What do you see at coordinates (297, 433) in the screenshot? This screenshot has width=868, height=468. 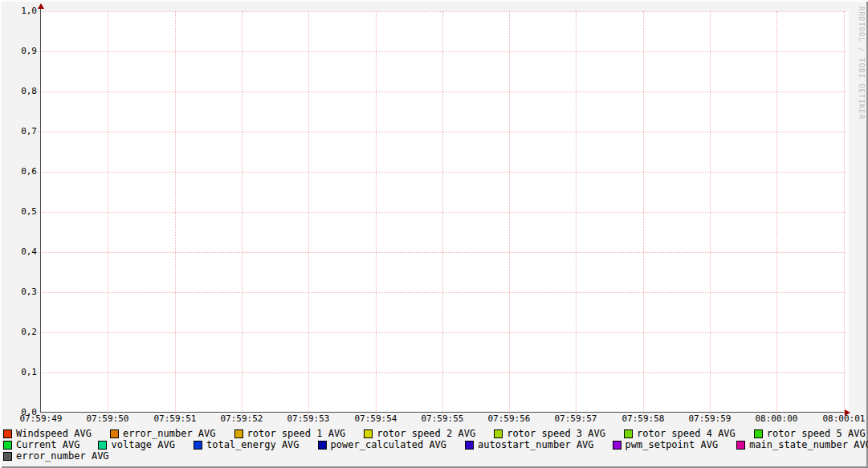 I see `legend-label: rotor speed 1 AVG` at bounding box center [297, 433].